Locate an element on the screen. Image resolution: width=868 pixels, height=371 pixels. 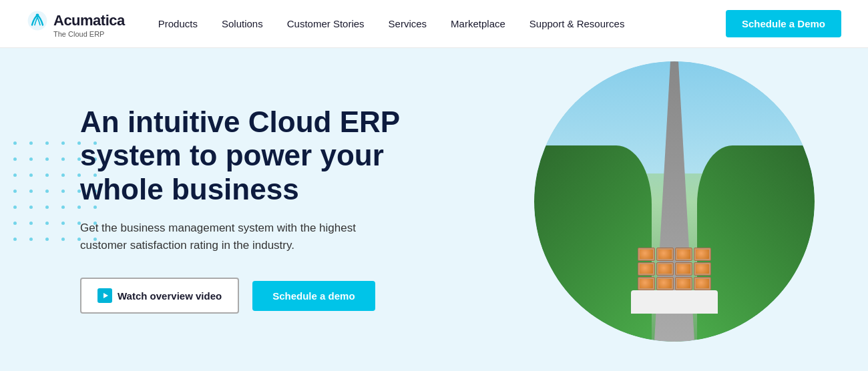
nav-item-customer-stories: Customer Stories is located at coordinates (326, 24).